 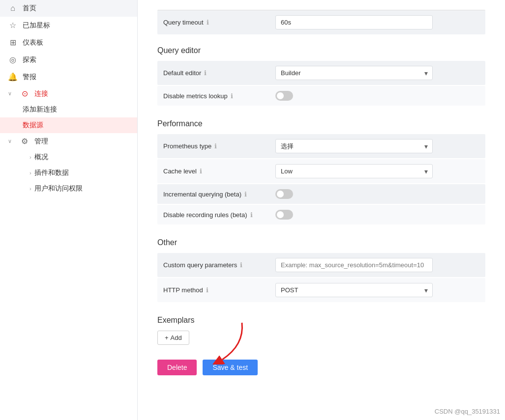 I want to click on http-method-info-icon: ℹ, so click(x=208, y=290).